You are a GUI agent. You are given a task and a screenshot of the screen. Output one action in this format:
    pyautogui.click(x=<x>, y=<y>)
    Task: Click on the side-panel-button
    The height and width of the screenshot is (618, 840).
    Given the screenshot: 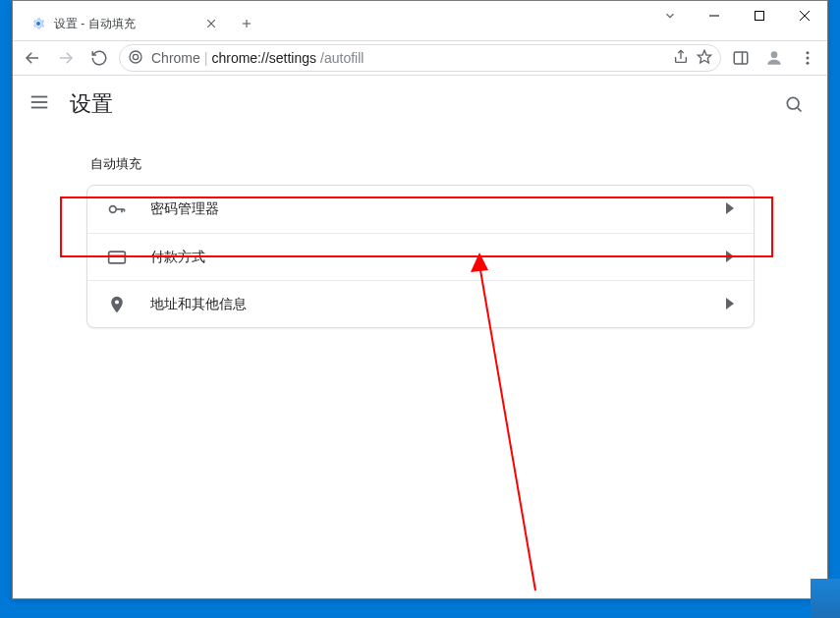 What is the action you would take?
    pyautogui.click(x=741, y=58)
    